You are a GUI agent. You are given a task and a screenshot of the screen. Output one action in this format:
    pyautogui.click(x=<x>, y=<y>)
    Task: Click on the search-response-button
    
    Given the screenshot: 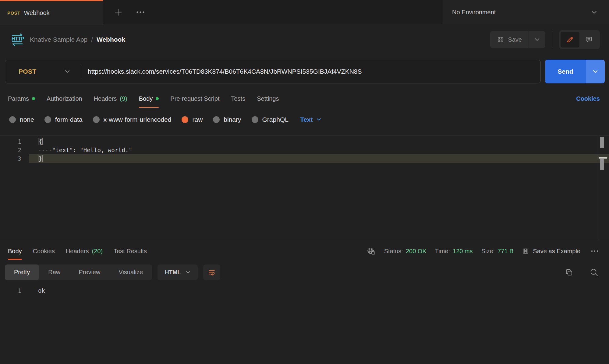 What is the action you would take?
    pyautogui.click(x=594, y=272)
    